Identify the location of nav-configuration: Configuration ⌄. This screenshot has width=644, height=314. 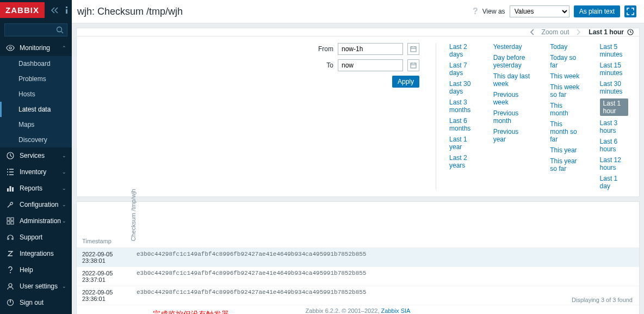
(36, 205).